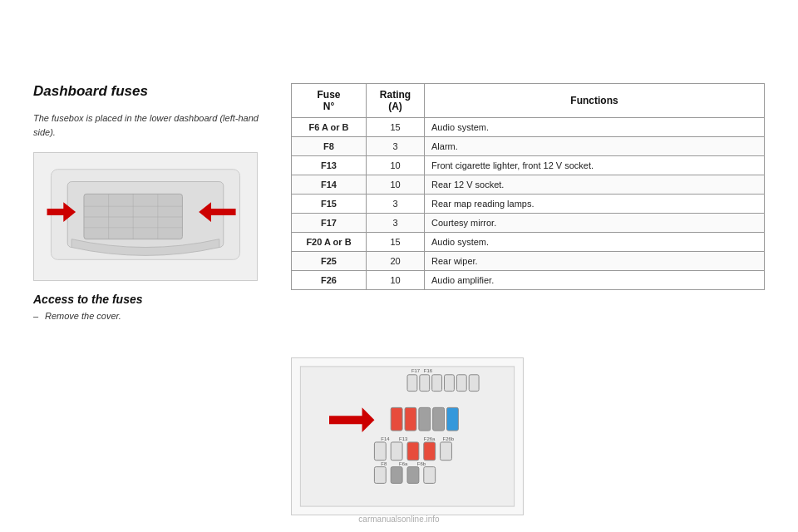  Describe the element at coordinates (595, 204) in the screenshot. I see `fuse-function: Rear map reading lamps.` at that location.